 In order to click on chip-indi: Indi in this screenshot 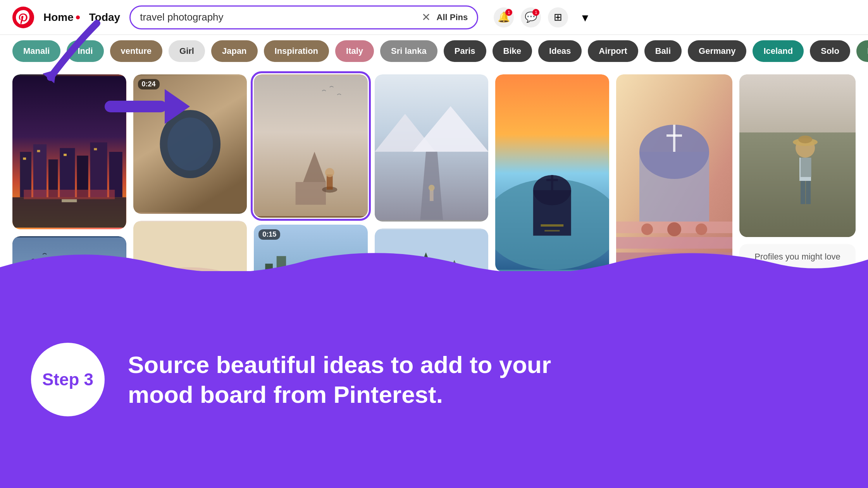, I will do `click(85, 51)`.